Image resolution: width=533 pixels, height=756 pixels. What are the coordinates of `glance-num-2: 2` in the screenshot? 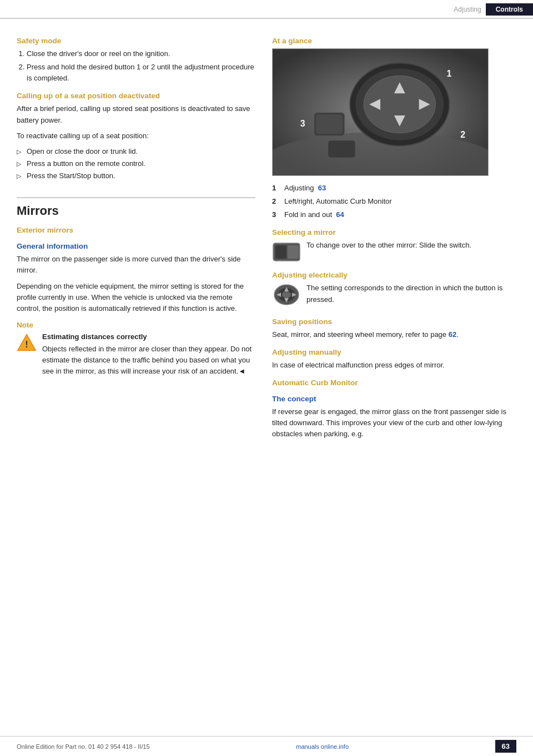 It's located at (278, 201).